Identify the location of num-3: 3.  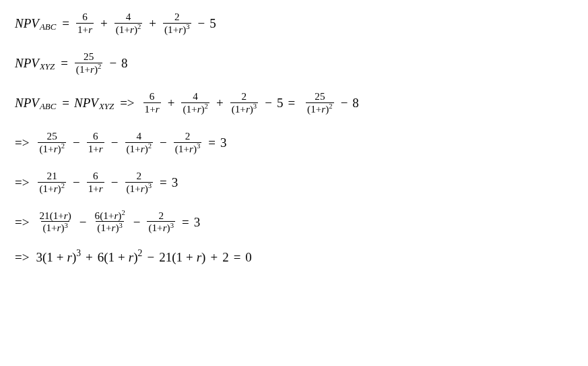
(175, 183).